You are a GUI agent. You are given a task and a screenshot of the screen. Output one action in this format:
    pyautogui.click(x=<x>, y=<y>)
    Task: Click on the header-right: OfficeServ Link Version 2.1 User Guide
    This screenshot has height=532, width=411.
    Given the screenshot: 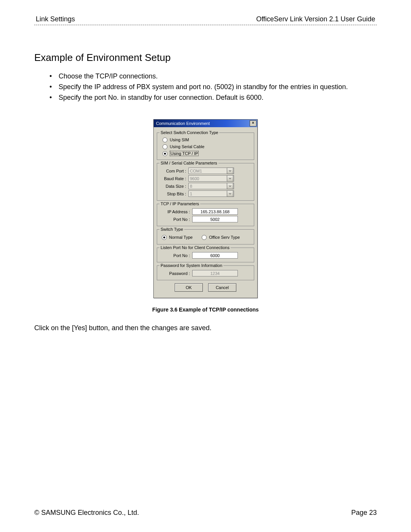 What is the action you would take?
    pyautogui.click(x=316, y=19)
    